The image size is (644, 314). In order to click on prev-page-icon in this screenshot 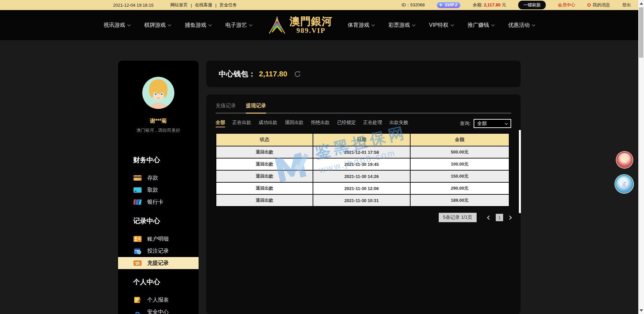, I will do `click(489, 218)`.